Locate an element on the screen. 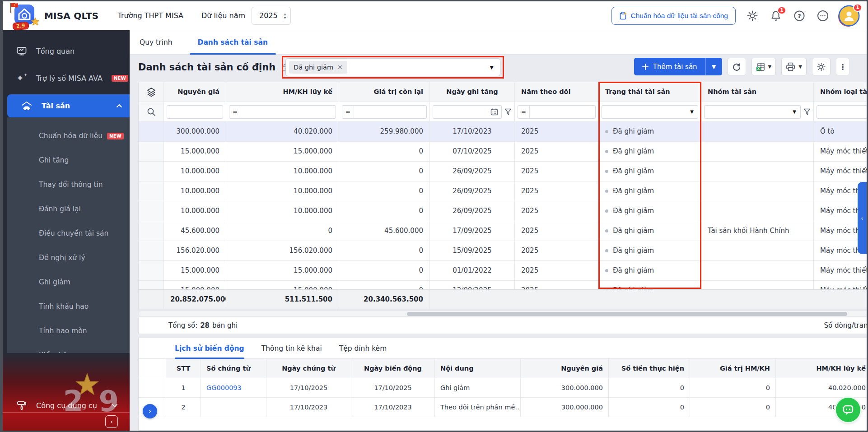 This screenshot has height=432, width=868. sidebar-item-ava: ✦✦ Trợ lý số MISA AVA NEW is located at coordinates (66, 78).